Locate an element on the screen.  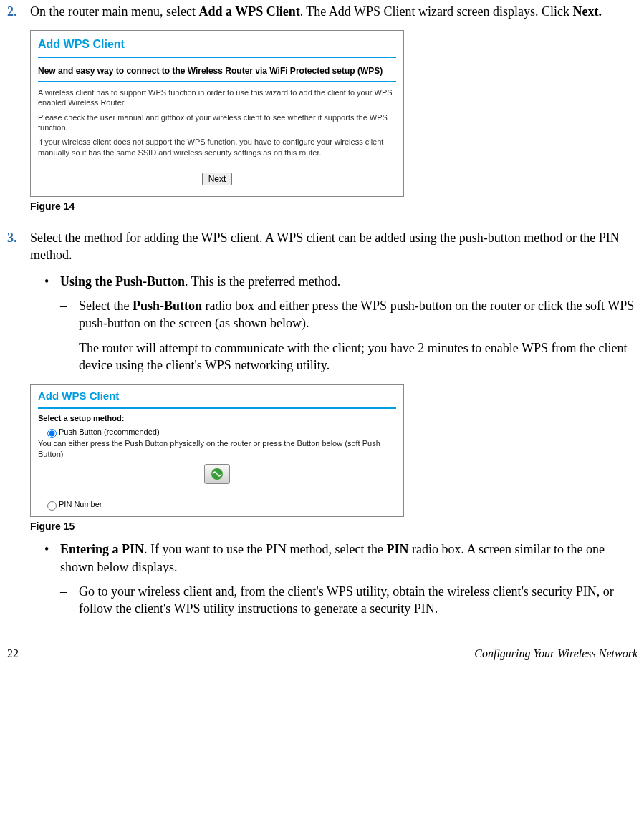
bullet-item: • Using the Push-Button. This is the pre… is located at coordinates (341, 281).